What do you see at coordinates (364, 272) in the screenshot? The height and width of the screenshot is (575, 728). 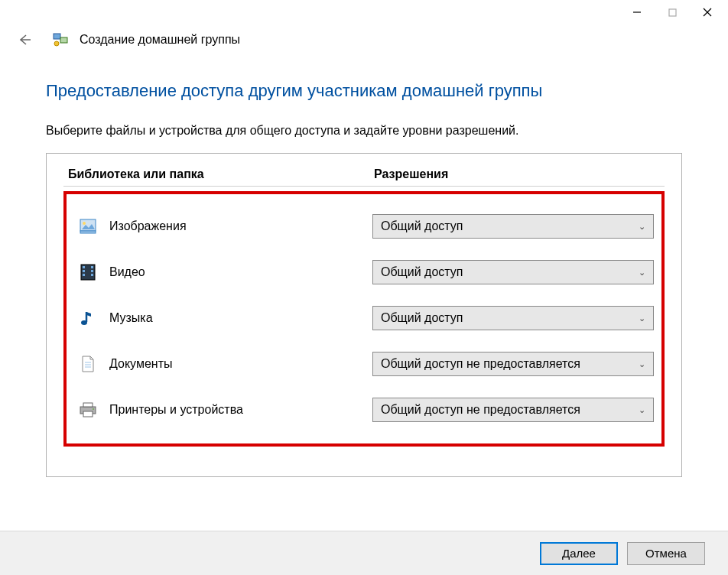 I see `row-video: Видео Общий доступ ⌄` at bounding box center [364, 272].